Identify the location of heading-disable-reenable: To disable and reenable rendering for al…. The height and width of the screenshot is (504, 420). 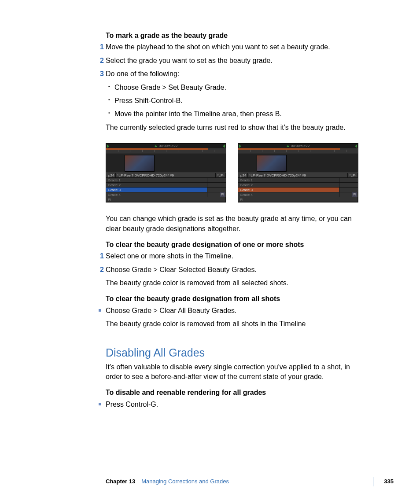
(235, 393).